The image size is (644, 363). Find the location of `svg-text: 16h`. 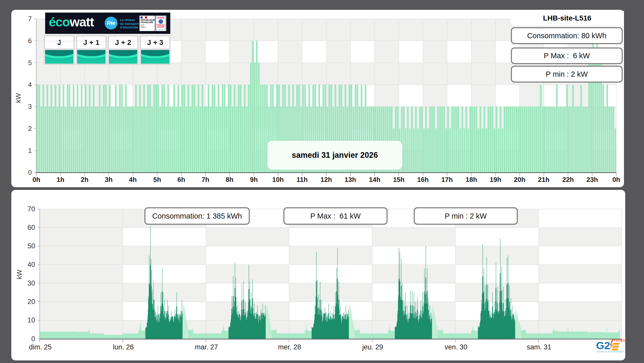

svg-text: 16h is located at coordinates (423, 180).